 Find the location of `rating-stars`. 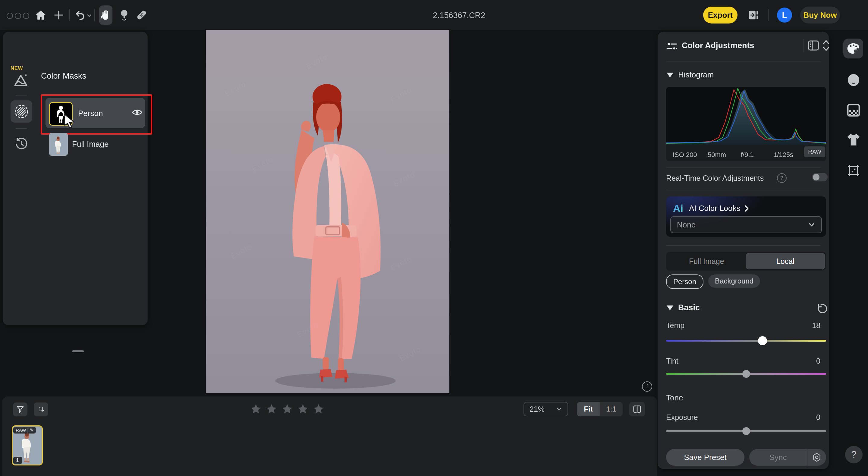

rating-stars is located at coordinates (287, 409).